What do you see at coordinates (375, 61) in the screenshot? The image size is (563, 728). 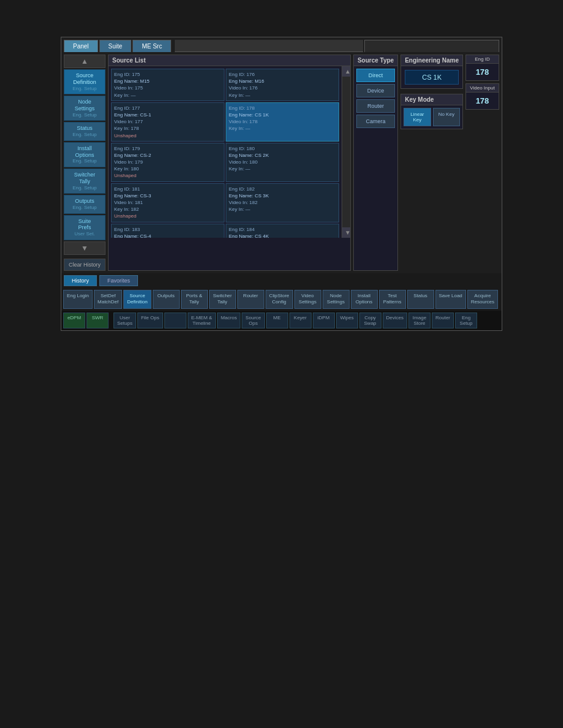 I see `source-type-header: Source Type` at bounding box center [375, 61].